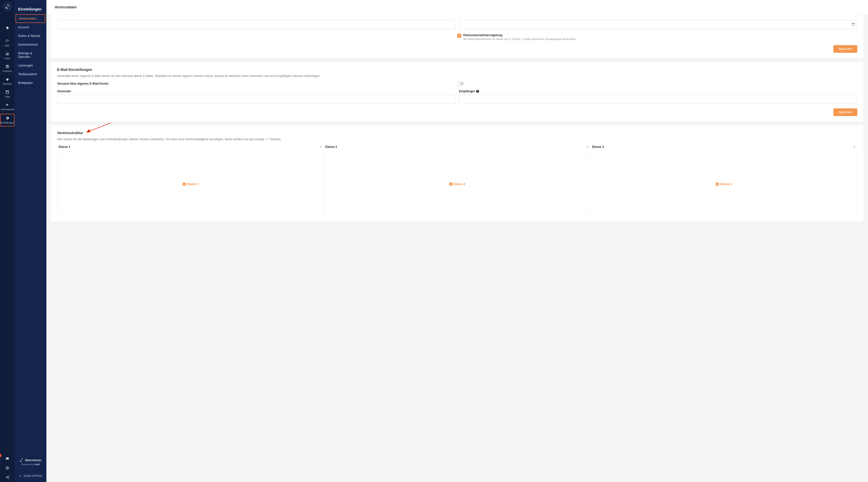 The image size is (868, 482). What do you see at coordinates (30, 45) in the screenshot?
I see `sidebar-item-nummernkreis: Nummernkreis` at bounding box center [30, 45].